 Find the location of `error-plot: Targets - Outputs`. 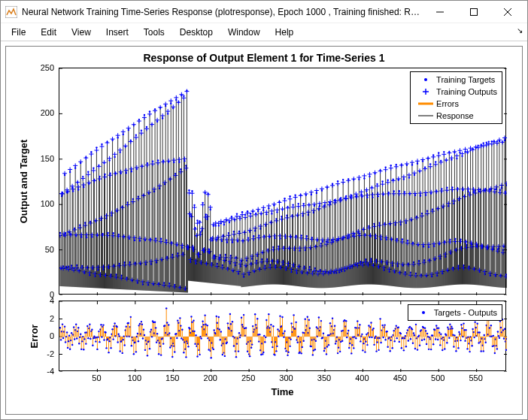

error-plot: Targets - Outputs is located at coordinates (283, 336).